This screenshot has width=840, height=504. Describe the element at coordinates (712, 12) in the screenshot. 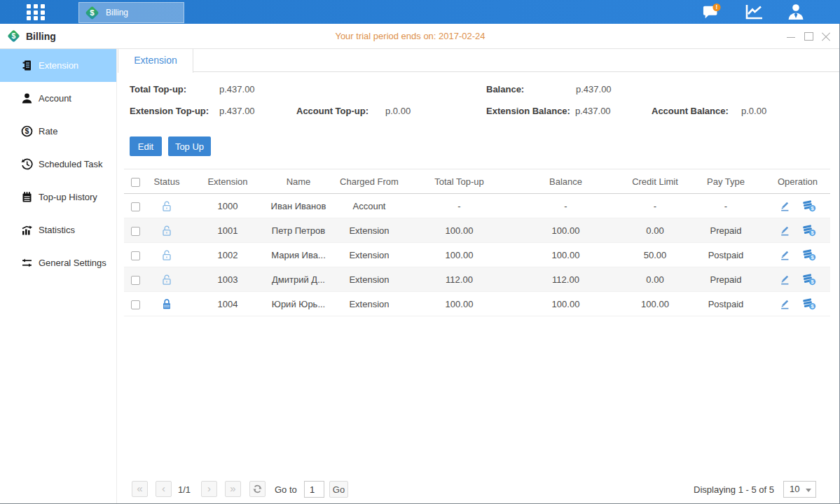

I see `notifications-icon: !` at that location.